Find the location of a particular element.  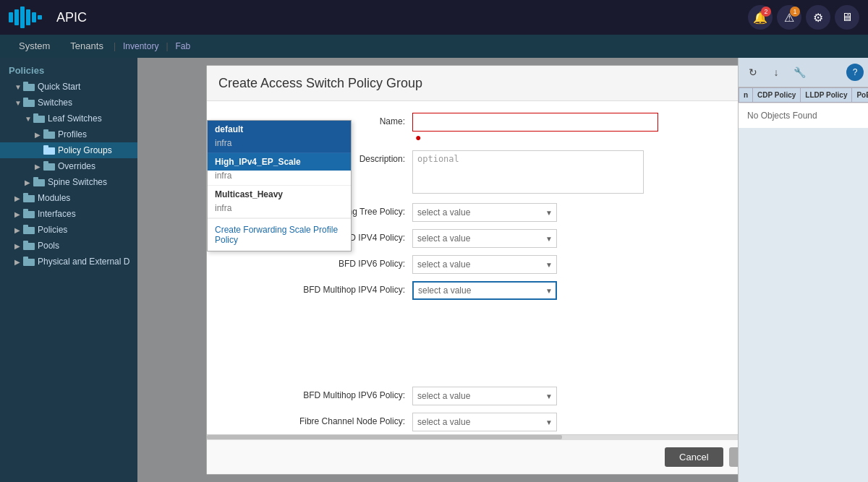

settings-button: 🔧 is located at coordinates (799, 72).